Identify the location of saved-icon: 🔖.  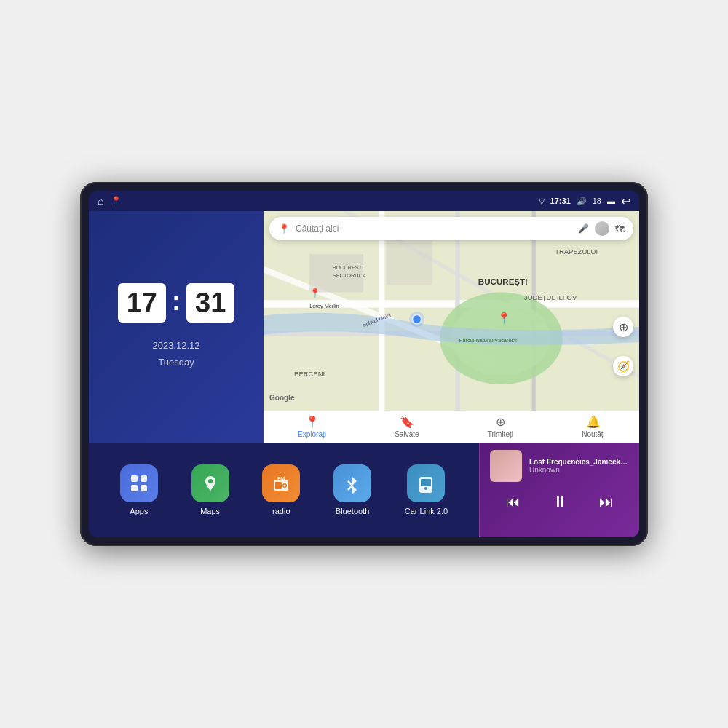
(407, 422).